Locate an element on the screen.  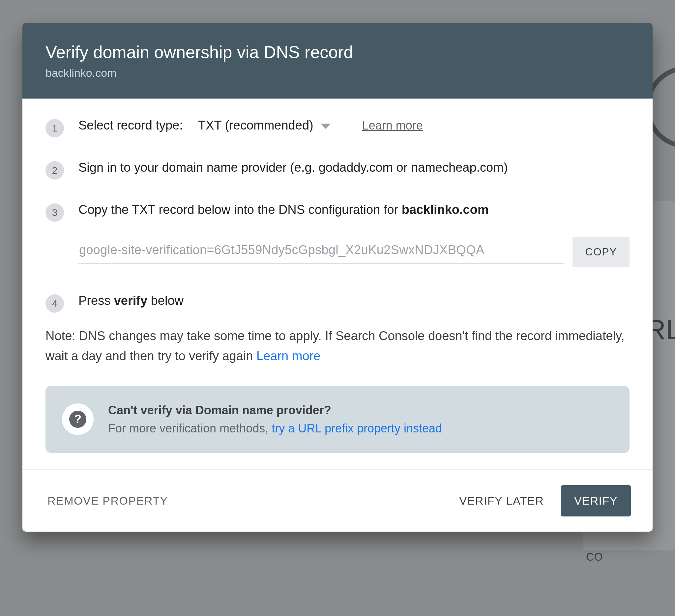
dialog-subtitle: backlinko.com is located at coordinates (338, 73).